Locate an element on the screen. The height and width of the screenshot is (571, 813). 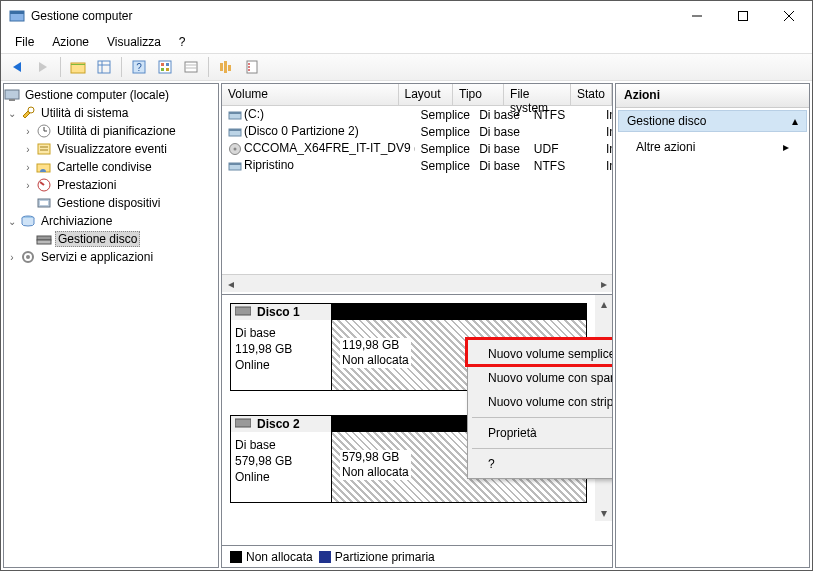
tree-disk-management: Gestione disco is located at coordinates (111, 239).